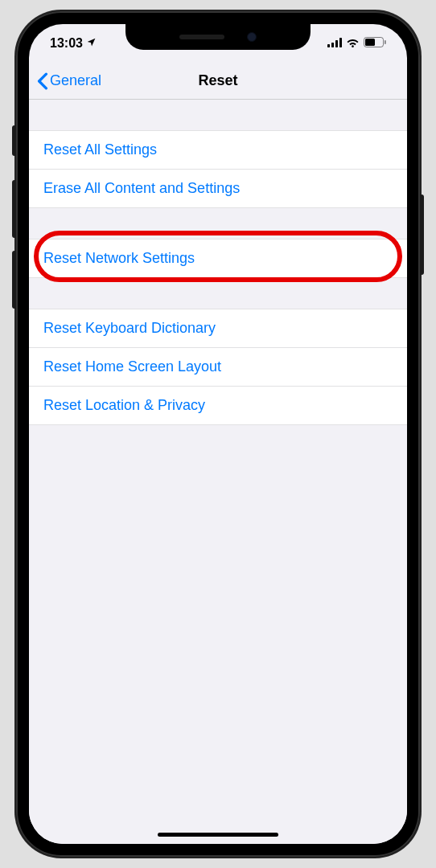 Image resolution: width=436 pixels, height=868 pixels. What do you see at coordinates (69, 81) in the screenshot?
I see `back-button: General` at bounding box center [69, 81].